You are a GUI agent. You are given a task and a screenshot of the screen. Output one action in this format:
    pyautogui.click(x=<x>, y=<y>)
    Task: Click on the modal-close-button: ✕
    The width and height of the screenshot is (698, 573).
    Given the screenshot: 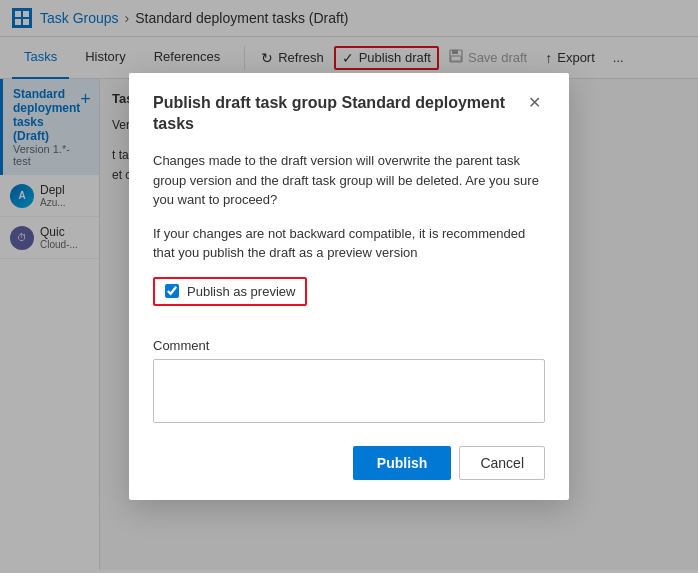 What is the action you would take?
    pyautogui.click(x=534, y=103)
    